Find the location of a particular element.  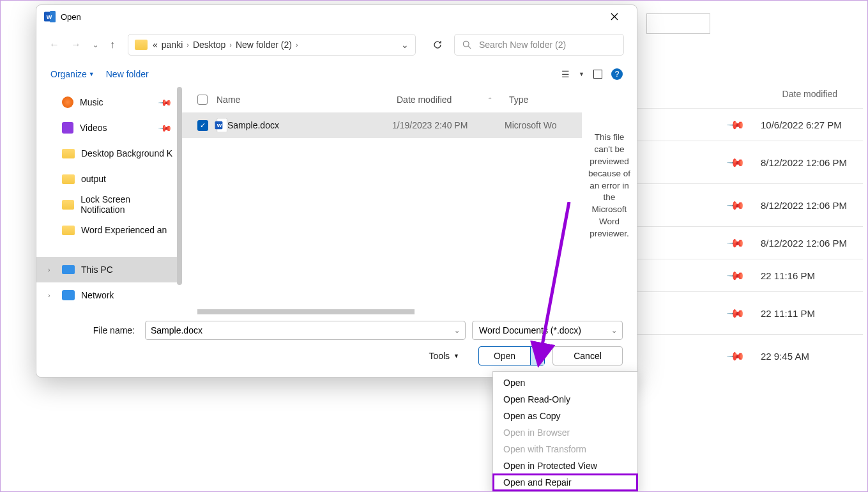

scrollbar is located at coordinates (179, 186).